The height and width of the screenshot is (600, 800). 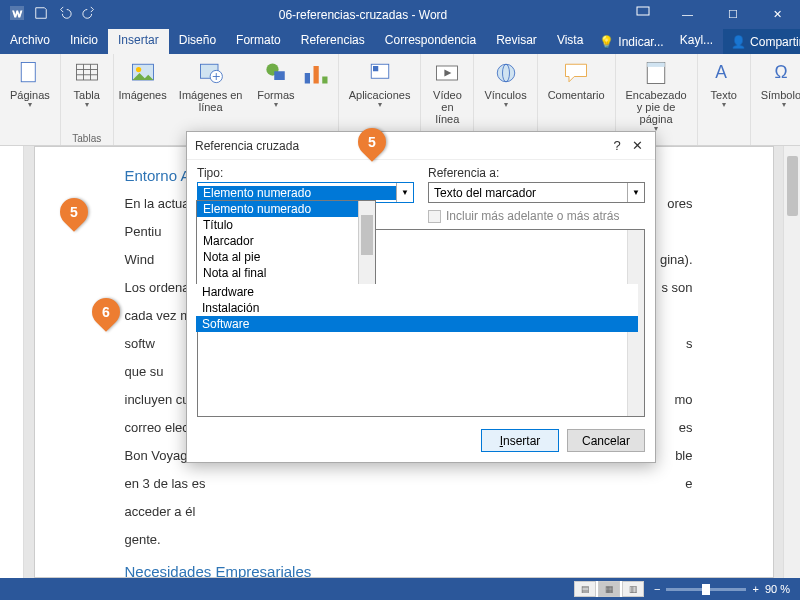 What do you see at coordinates (609, 589) in the screenshot?
I see `view-buttons: ▤ ▦ ▥` at bounding box center [609, 589].